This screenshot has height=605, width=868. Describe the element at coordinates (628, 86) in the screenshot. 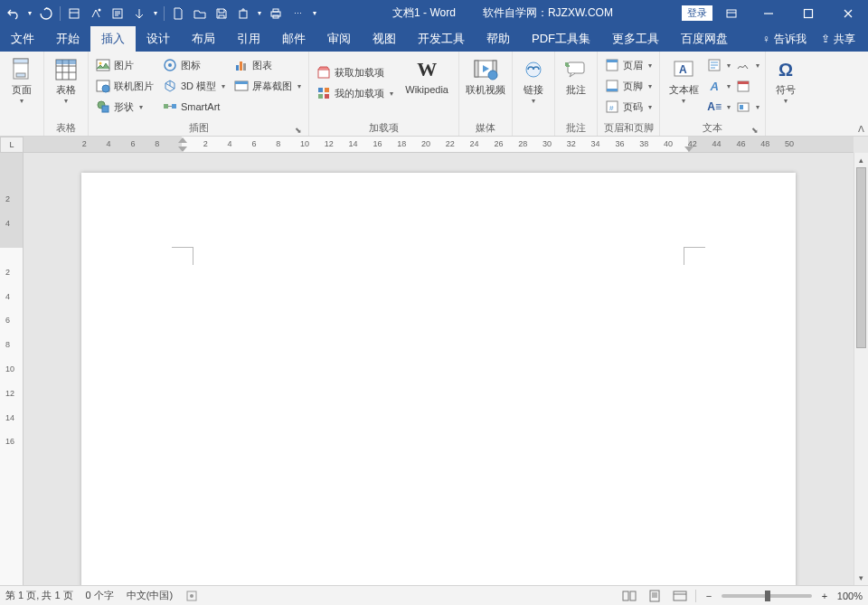

I see `footer-button: 页脚▾` at that location.